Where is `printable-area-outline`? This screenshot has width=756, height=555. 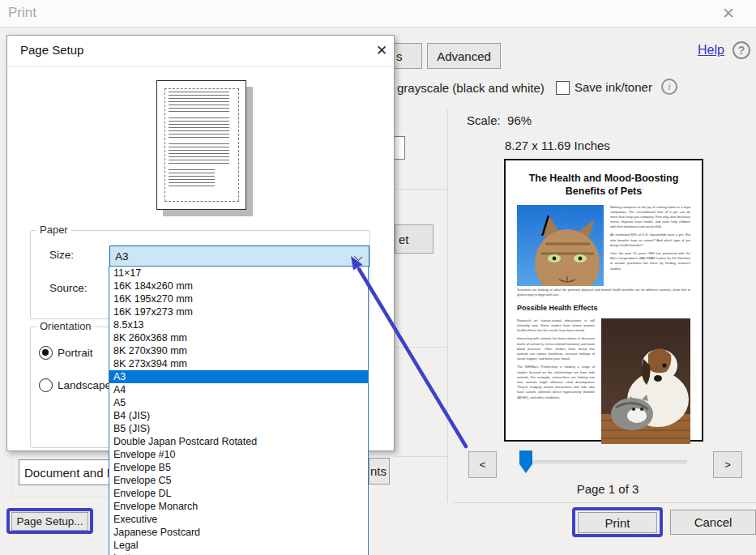 printable-area-outline is located at coordinates (202, 145).